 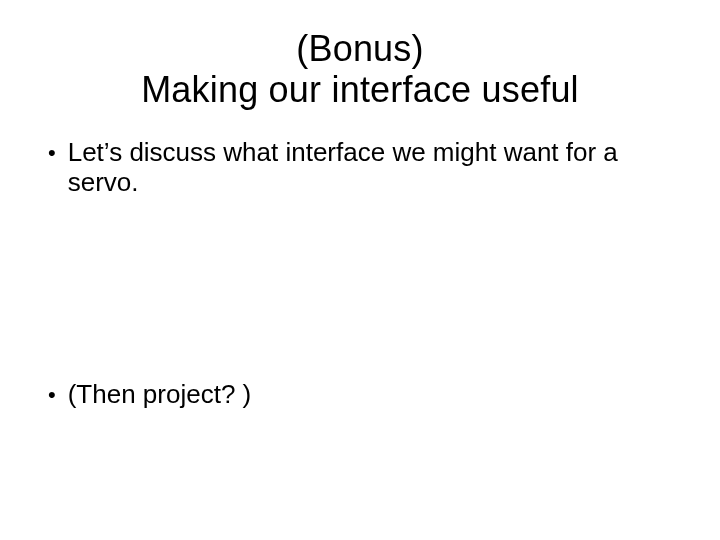 What do you see at coordinates (362, 168) in the screenshot?
I see `bullet-item-1: • Let’s discuss what interface we might …` at bounding box center [362, 168].